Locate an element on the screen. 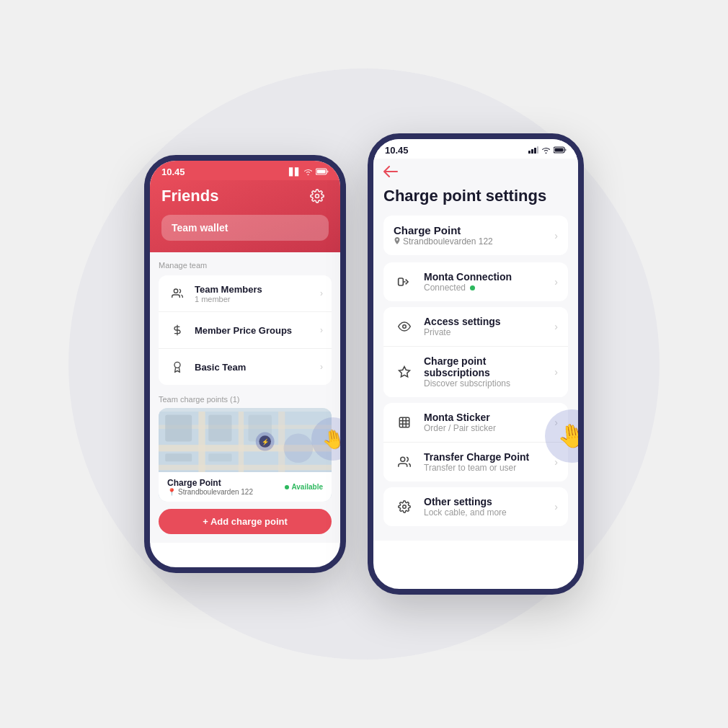 Image resolution: width=728 pixels, height=728 pixels. team-charge-points-label: Team charge points (1) is located at coordinates (245, 399).